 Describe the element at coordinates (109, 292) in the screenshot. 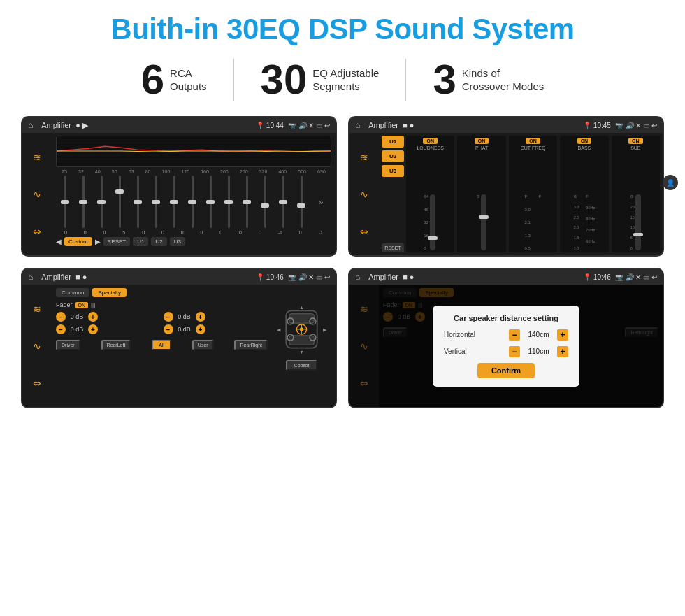

I see `tab-specialty: Specialty` at that location.